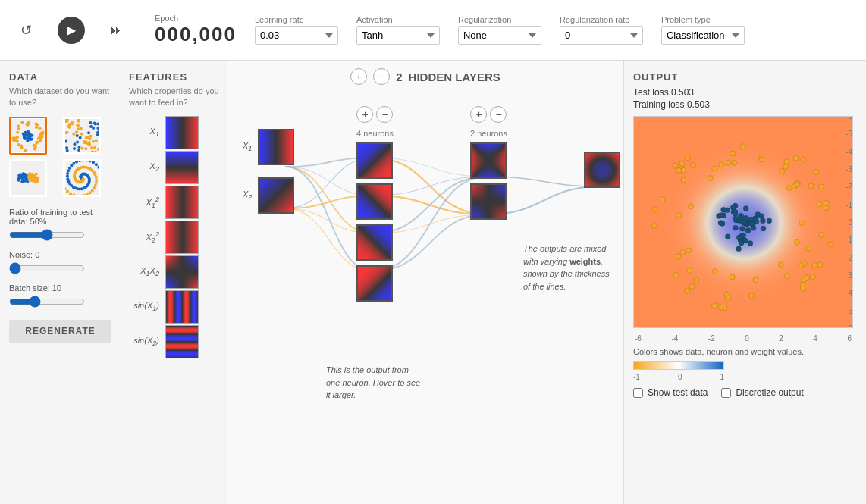 The width and height of the screenshot is (866, 504). I want to click on regenerate-button: REGENERATE, so click(61, 331).